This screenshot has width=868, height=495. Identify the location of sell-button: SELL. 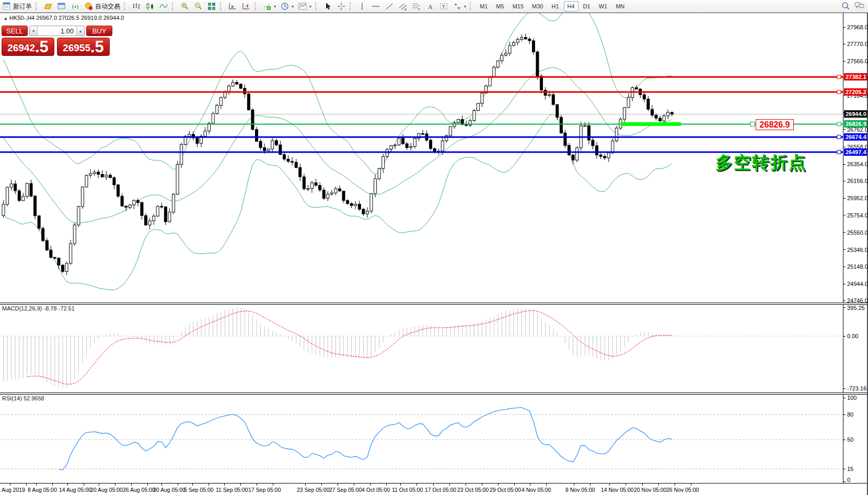
(15, 31).